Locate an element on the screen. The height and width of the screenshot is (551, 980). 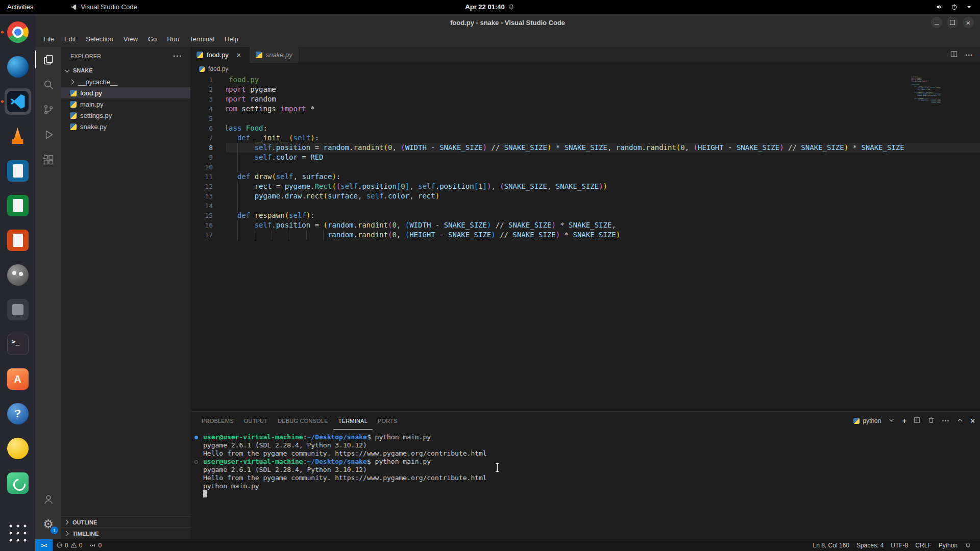
yellow-app-icon is located at coordinates (18, 448).